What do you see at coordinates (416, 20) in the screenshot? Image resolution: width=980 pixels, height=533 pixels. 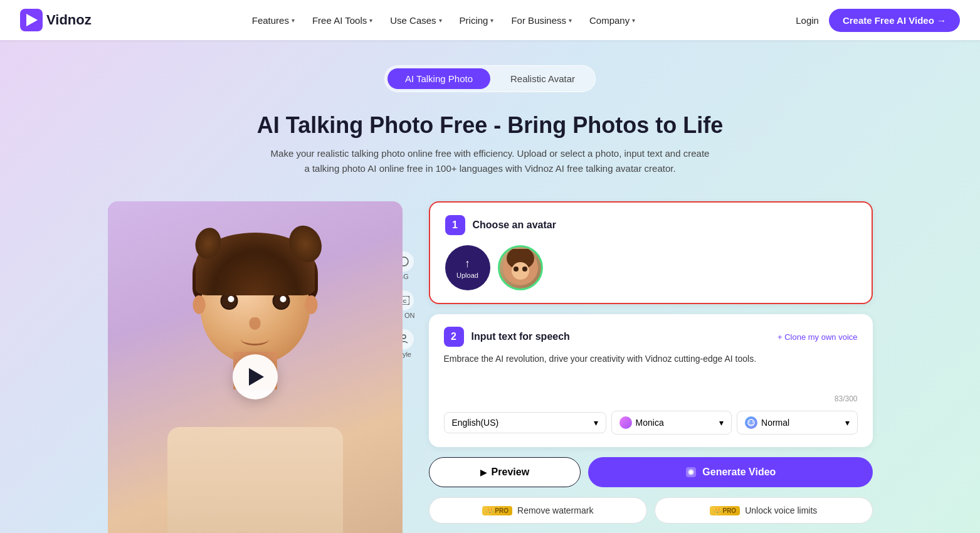 I see `nav-use-cases: Use Cases ▾` at bounding box center [416, 20].